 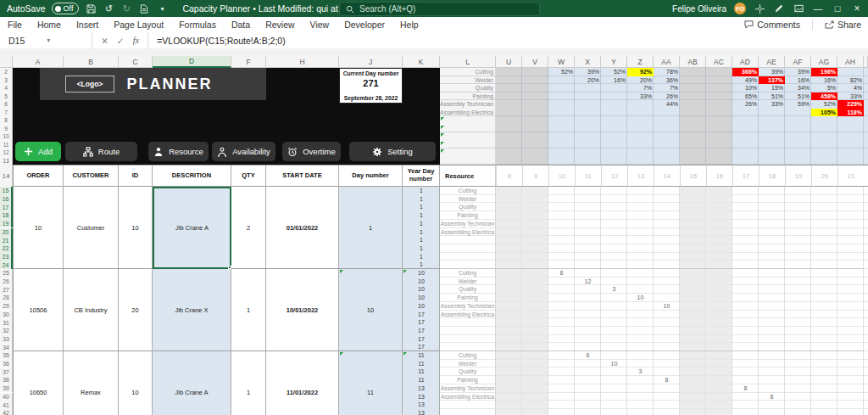 I want to click on summary-cell-AE: 137%, so click(x=771, y=81).